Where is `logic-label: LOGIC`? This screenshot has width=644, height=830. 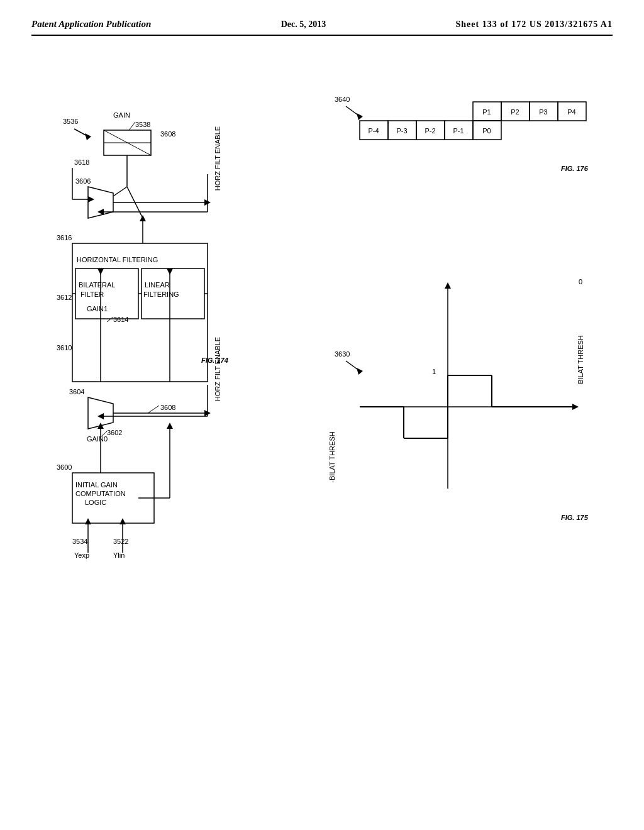
logic-label: LOGIC is located at coordinates (96, 502).